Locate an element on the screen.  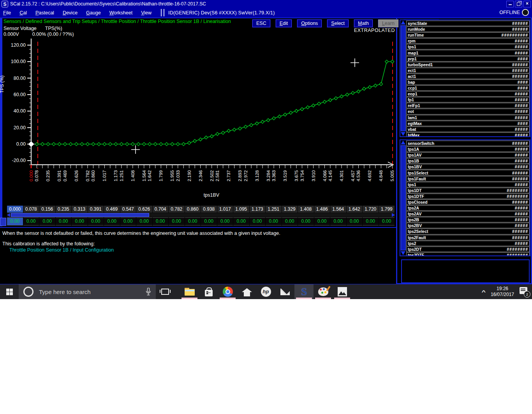
voltage-col-header: 1.564 is located at coordinates (338, 209).